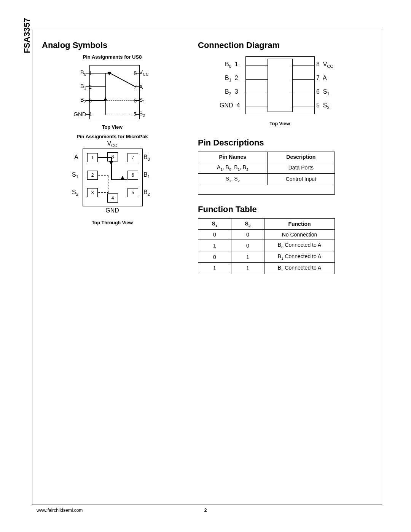 This screenshot has width=411, height=532. I want to click on conn-r0-lbl: VCC, so click(328, 64).